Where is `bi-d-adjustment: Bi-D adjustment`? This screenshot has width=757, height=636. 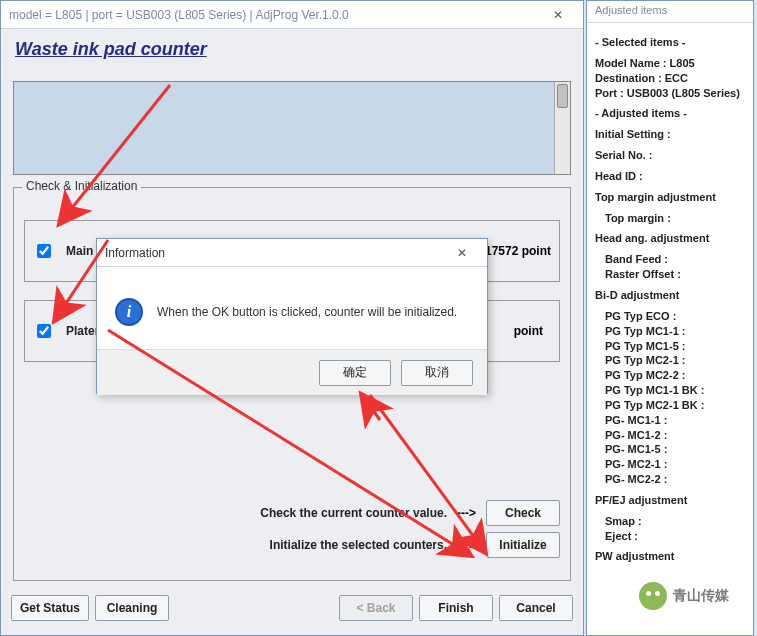 bi-d-adjustment: Bi-D adjustment is located at coordinates (670, 296).